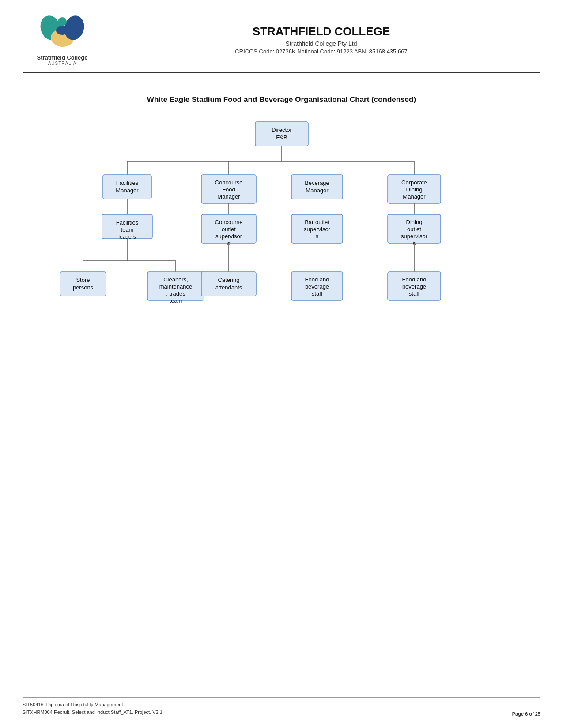  Describe the element at coordinates (317, 183) in the screenshot. I see `svg-text: Beverage` at that location.